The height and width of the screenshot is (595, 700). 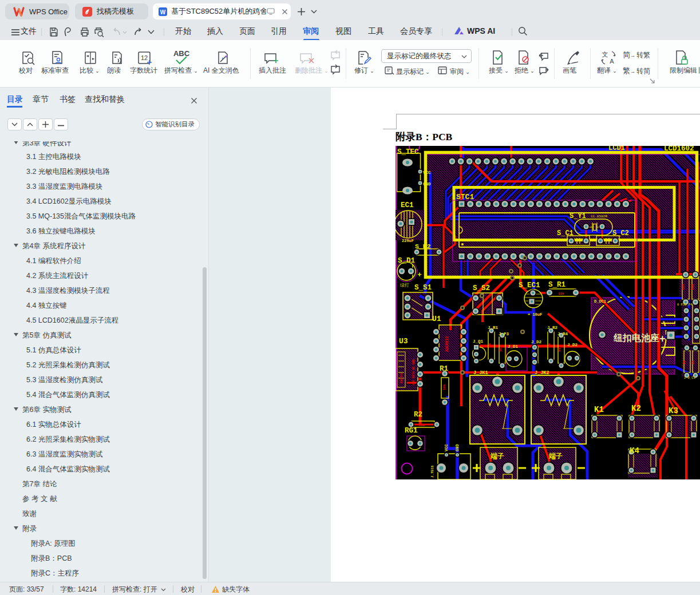 I want to click on svg-text: DHT11, so click(x=402, y=378).